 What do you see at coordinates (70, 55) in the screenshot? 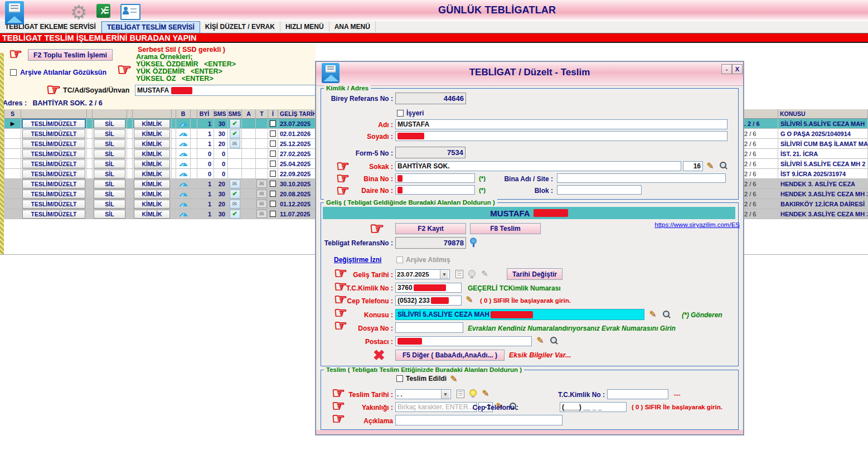
I see `f2-toplu-teslim-button: F2 Toplu Teslim İşlemi` at bounding box center [70, 55].